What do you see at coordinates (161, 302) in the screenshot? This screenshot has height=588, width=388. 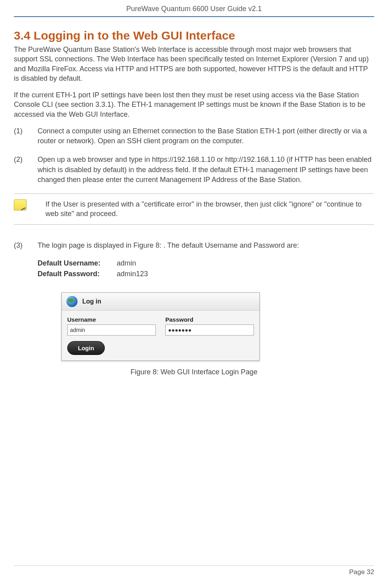 I see `login-header: Log in` at bounding box center [161, 302].